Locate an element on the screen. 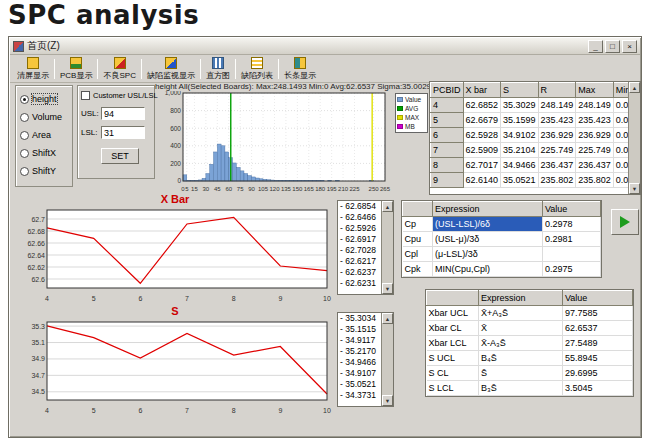 The width and height of the screenshot is (650, 445). pcb-column-header: R is located at coordinates (557, 90).